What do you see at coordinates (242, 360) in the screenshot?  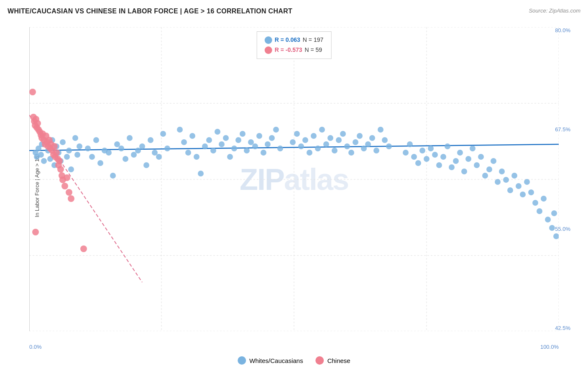 I see `bottom-swatch-blue` at bounding box center [242, 360].